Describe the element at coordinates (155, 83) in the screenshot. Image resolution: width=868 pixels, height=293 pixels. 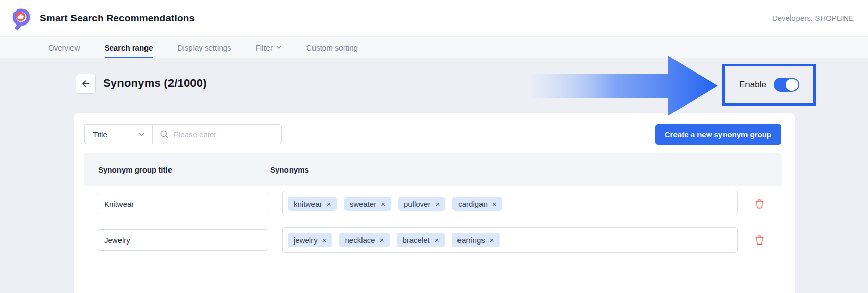
I see `page-title: Synonyms (2/1000)` at that location.